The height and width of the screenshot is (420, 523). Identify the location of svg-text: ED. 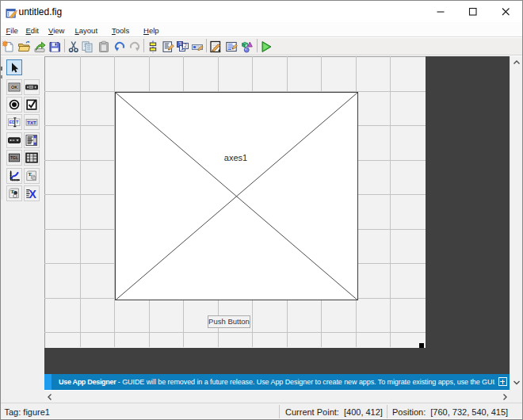
(12, 123).